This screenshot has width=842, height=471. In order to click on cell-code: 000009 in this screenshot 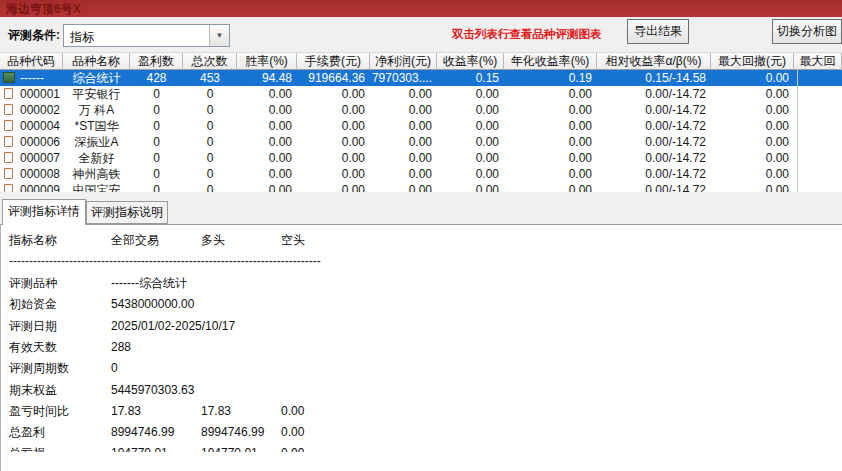, I will do `click(32, 187)`.